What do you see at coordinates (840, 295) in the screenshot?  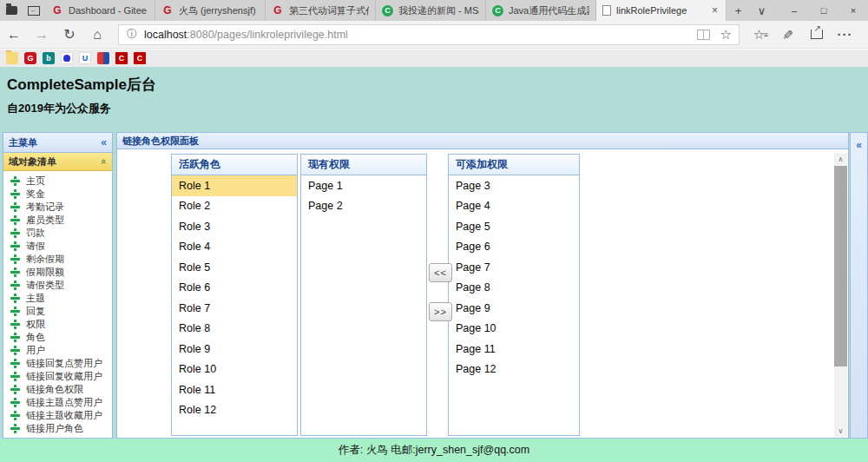 I see `vertical-scrollbar: ∧ ∨` at bounding box center [840, 295].